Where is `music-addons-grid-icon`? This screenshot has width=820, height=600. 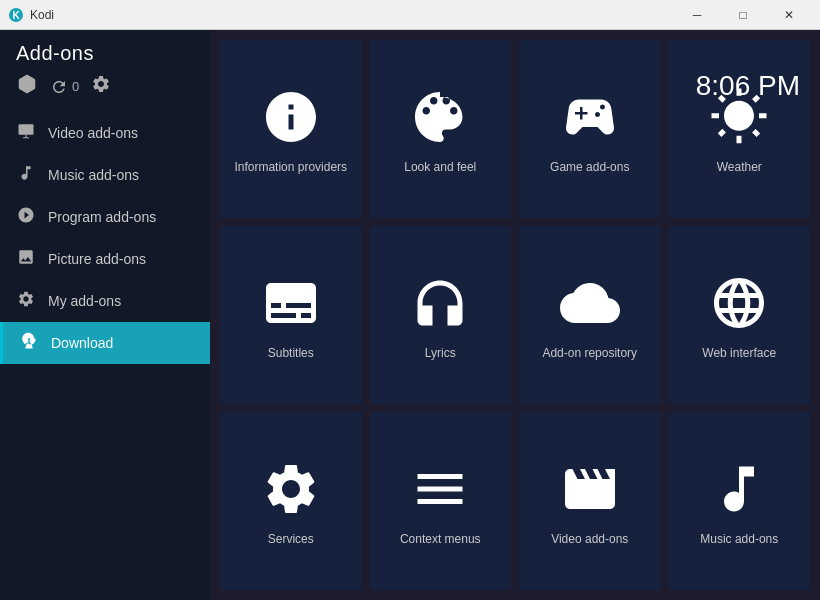 music-addons-grid-icon is located at coordinates (739, 489).